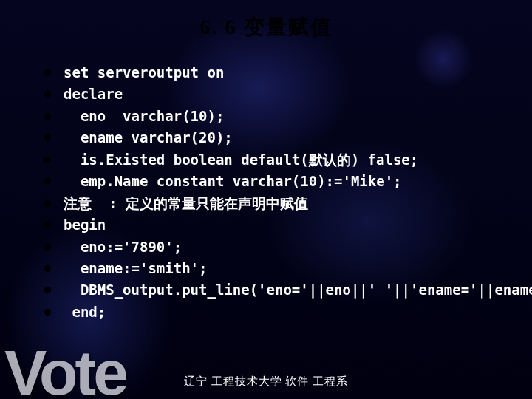 The image size is (532, 399). I want to click on slide-footer: 辽宁 工程技术大学 软件 工程系, so click(266, 381).